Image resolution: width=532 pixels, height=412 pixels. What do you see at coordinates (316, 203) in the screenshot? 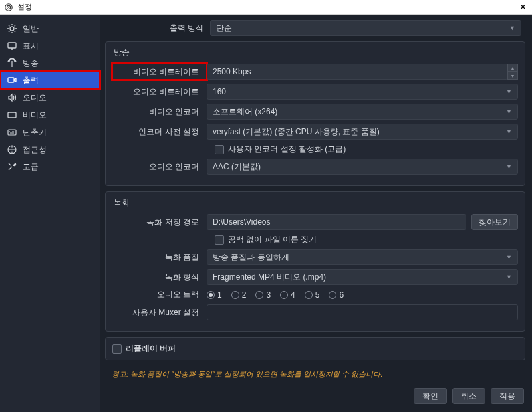
I see `record-panel-title: 녹화` at bounding box center [316, 203].